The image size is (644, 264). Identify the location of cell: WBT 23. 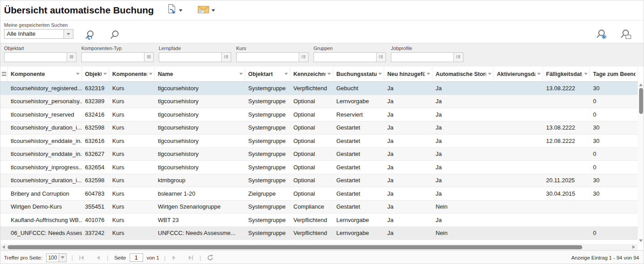
(200, 220).